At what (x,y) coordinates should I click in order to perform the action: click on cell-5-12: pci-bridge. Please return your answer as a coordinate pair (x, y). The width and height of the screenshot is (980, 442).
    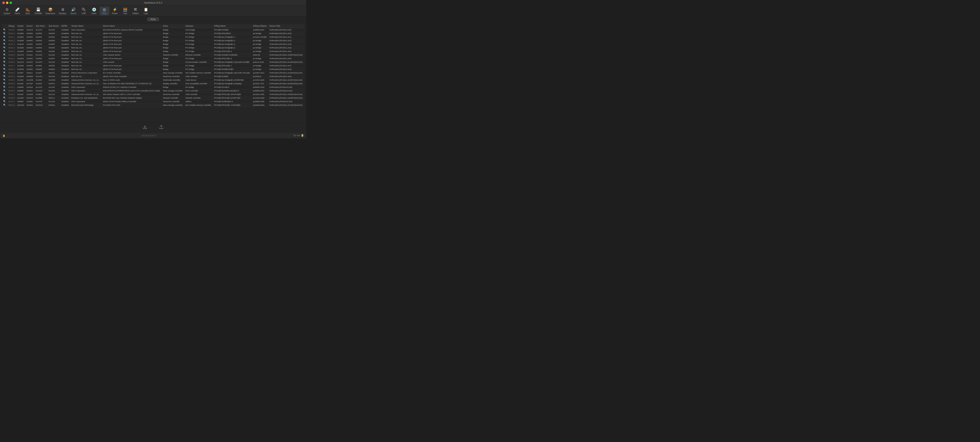
    Looking at the image, I should click on (260, 48).